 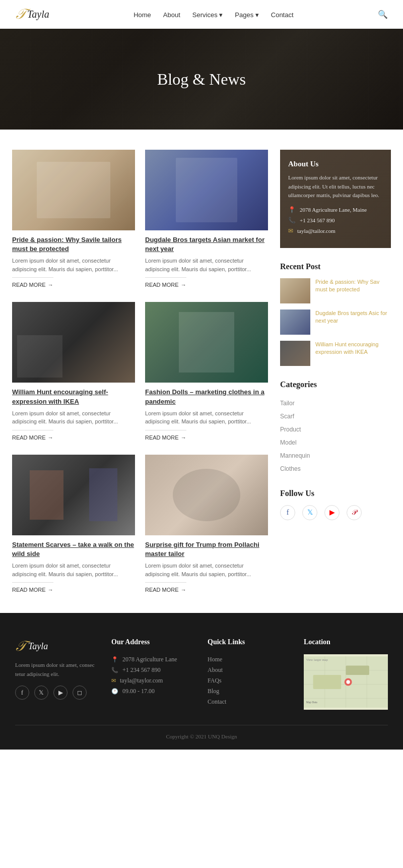 What do you see at coordinates (33, 436) in the screenshot?
I see `blog-card-3-read-more: READ MORE` at bounding box center [33, 436].